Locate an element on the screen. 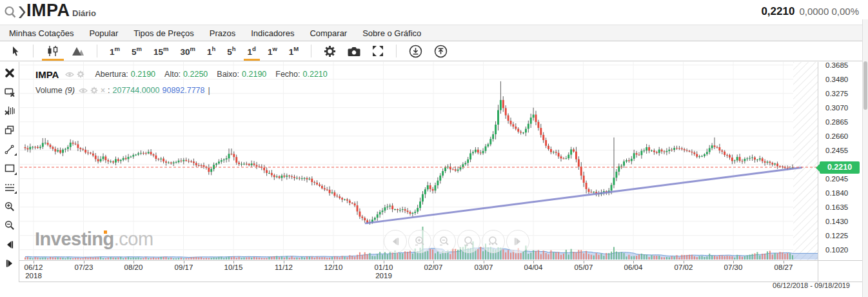  close-icon: × is located at coordinates (103, 90).